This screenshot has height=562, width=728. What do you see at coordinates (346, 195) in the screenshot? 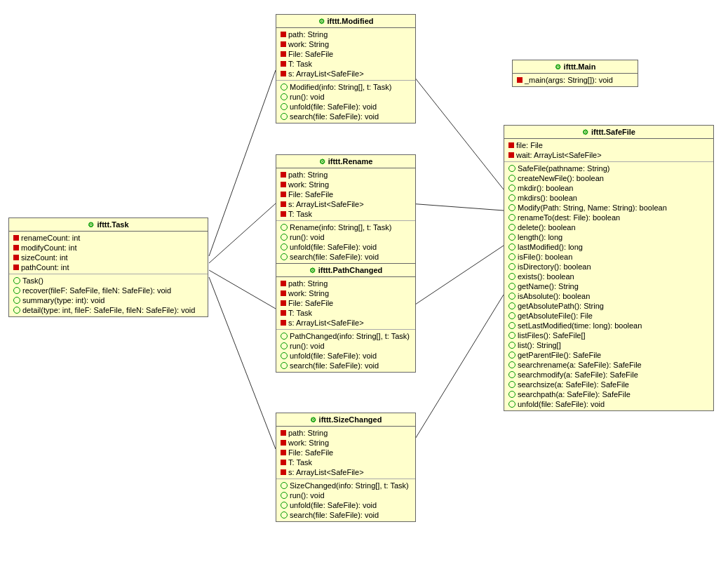
I see `rename-fields: path: String work: String File: SafeFile…` at bounding box center [346, 195].